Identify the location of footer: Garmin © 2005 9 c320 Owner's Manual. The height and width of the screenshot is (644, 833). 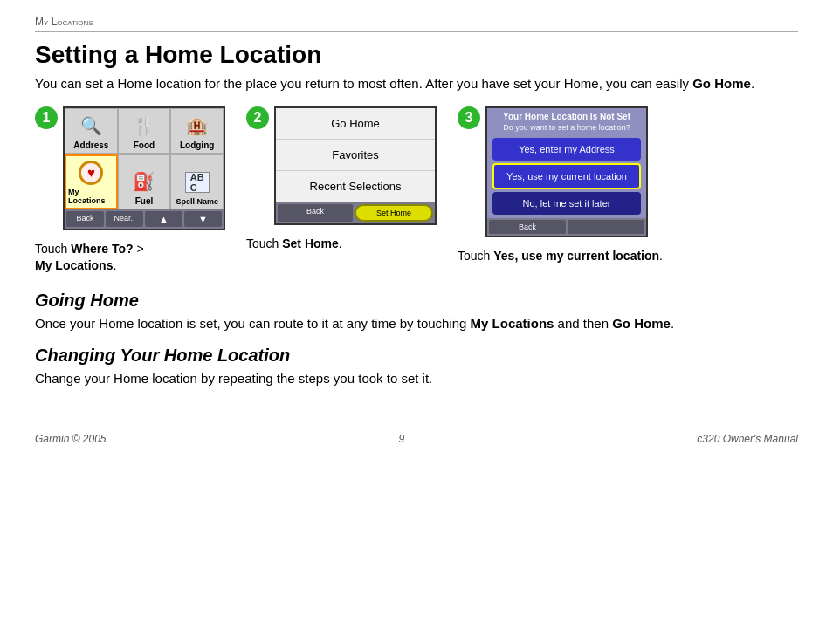
(416, 435).